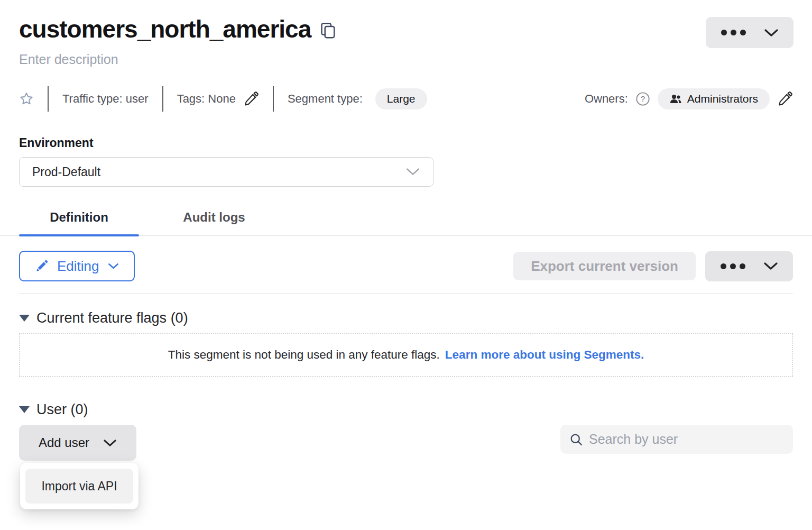 The image size is (812, 530). What do you see at coordinates (749, 267) in the screenshot?
I see `toolbar-more-button` at bounding box center [749, 267].